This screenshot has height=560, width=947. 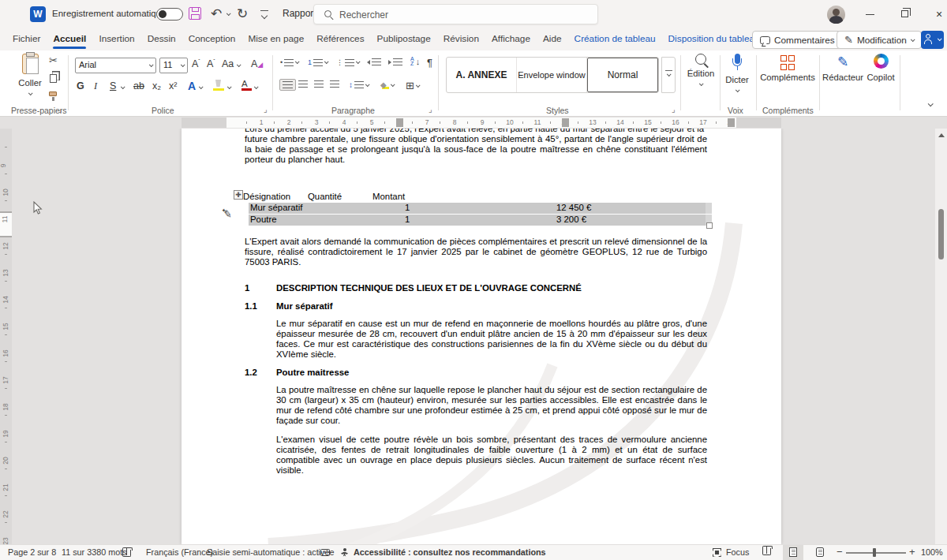 I want to click on horizontal-ruler: 123456789101112131415161718, so click(x=474, y=123).